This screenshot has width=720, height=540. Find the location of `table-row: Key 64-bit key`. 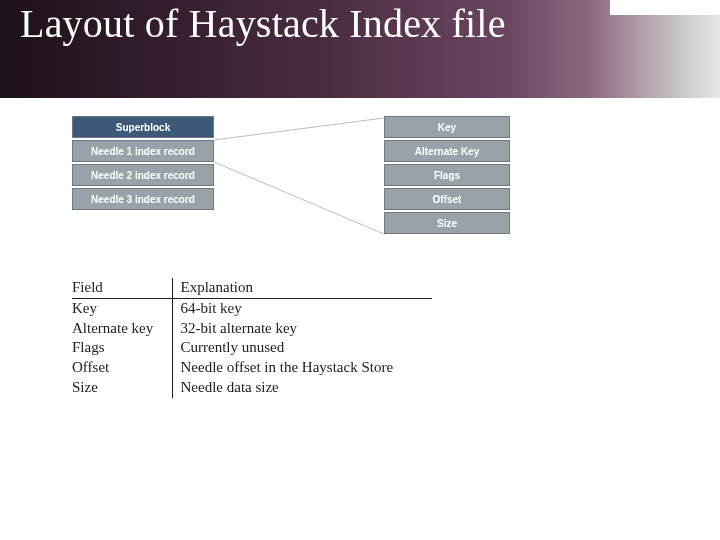

table-row: Key 64-bit key is located at coordinates (252, 308).